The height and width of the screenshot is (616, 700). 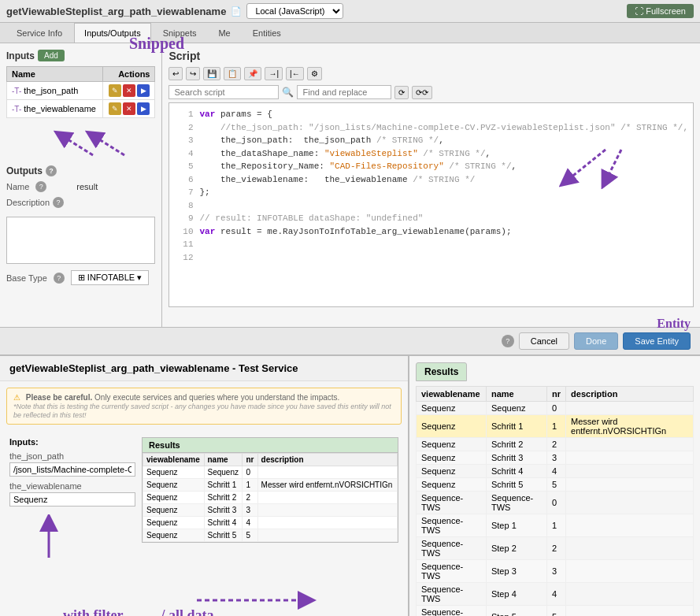 What do you see at coordinates (115, 91) in the screenshot?
I see `edit-param-0-button: ✎` at bounding box center [115, 91].